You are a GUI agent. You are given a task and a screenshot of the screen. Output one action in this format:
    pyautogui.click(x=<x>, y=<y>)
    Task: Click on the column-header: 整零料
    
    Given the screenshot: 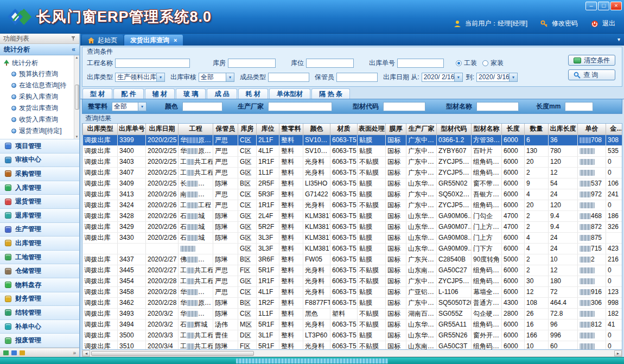 What is the action you would take?
    pyautogui.click(x=291, y=129)
    